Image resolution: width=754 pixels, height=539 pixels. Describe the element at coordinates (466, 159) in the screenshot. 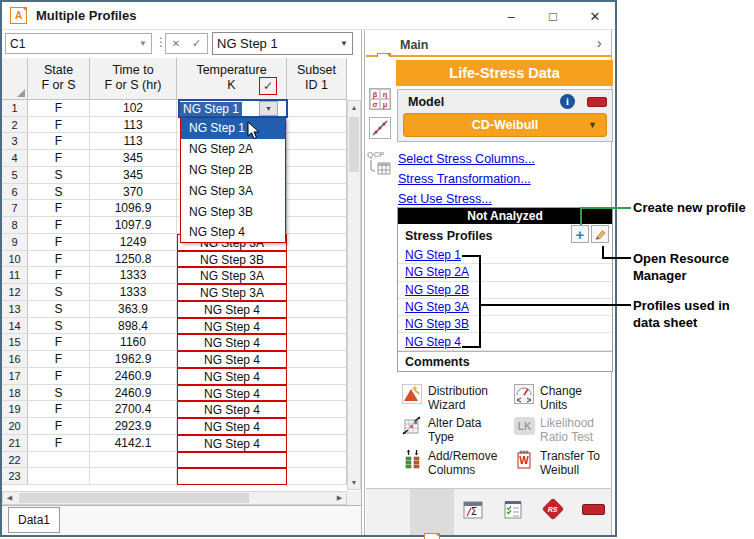

I see `select-stress-columns-link: Select Stress Columns...` at that location.